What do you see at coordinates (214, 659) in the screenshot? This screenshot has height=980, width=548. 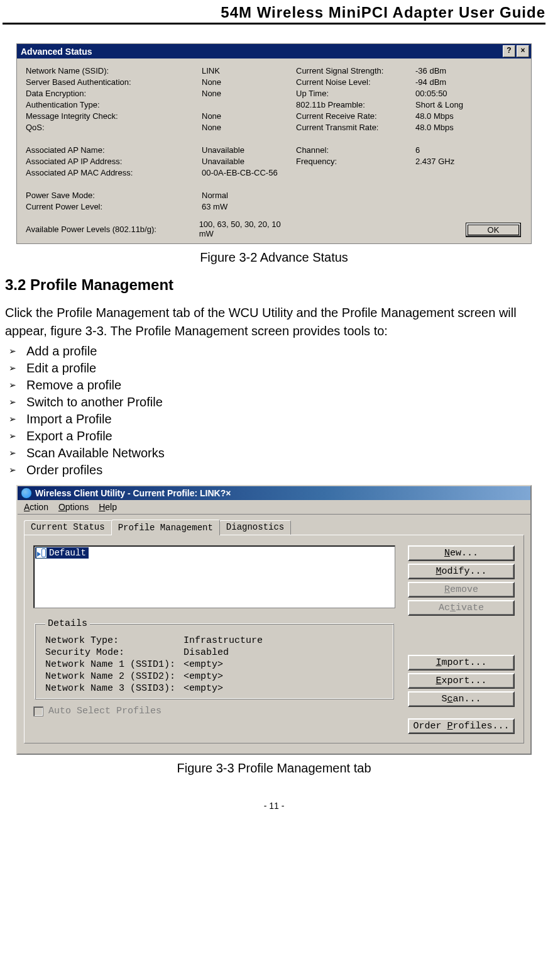 I see `details-group: Details Network Type:Infrastructure Secu…` at bounding box center [214, 659].